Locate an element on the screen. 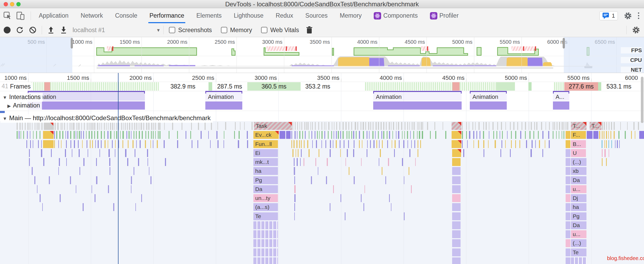 This screenshot has height=264, width=644. save-profile-icon is located at coordinates (64, 30).